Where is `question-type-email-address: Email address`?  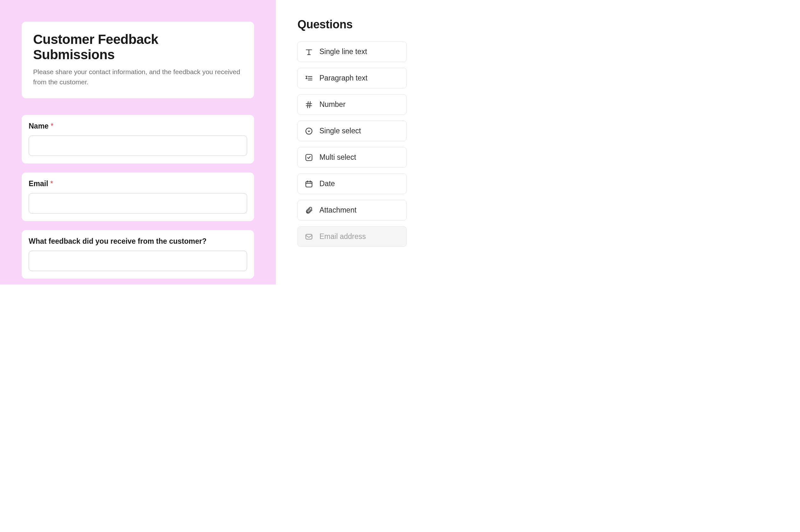
question-type-email-address: Email address is located at coordinates (352, 237).